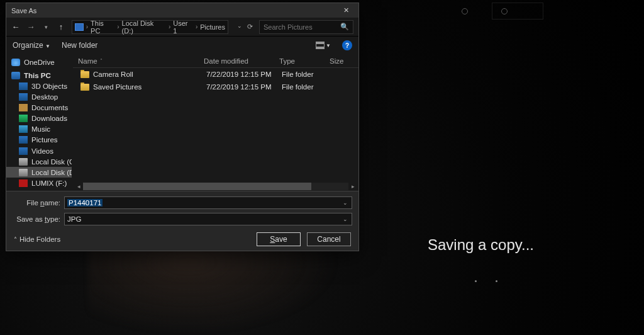 Image resolution: width=644 pixels, height=335 pixels. What do you see at coordinates (39, 173) in the screenshot?
I see `tree-node-disk-d: Local Disk (D:)` at bounding box center [39, 173].